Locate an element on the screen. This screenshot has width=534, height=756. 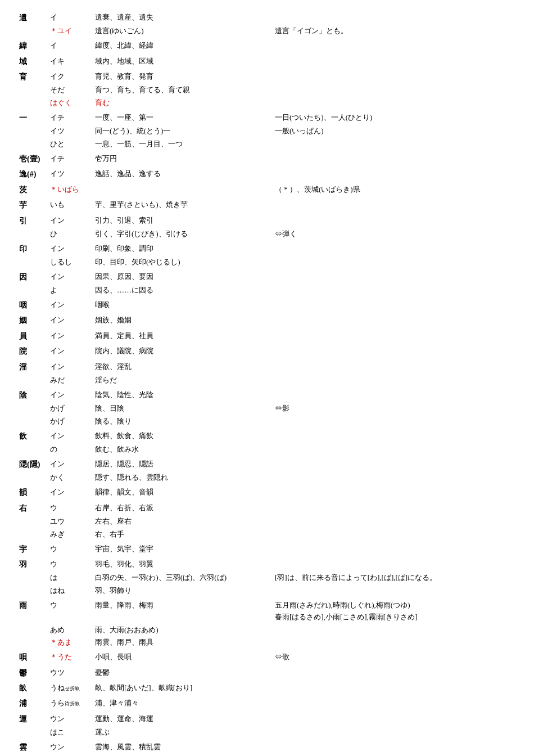
examples-cell: 育む is located at coordinates (183, 104).